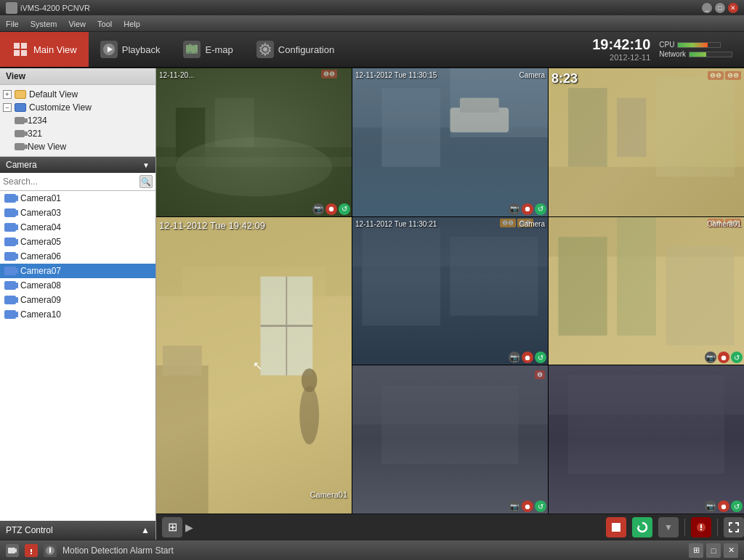 The width and height of the screenshot is (744, 560). Describe the element at coordinates (616, 527) in the screenshot. I see `stop-all-button` at that location.